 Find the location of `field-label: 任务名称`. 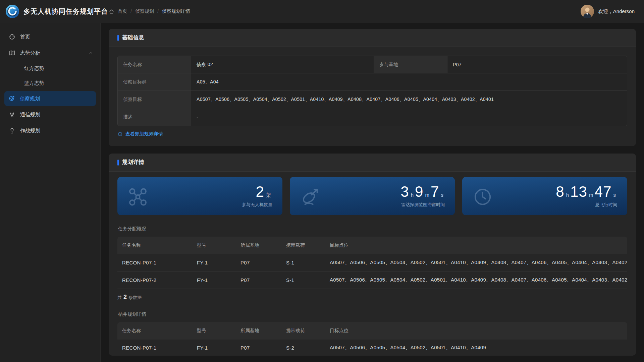

field-label: 任务名称 is located at coordinates (154, 65).